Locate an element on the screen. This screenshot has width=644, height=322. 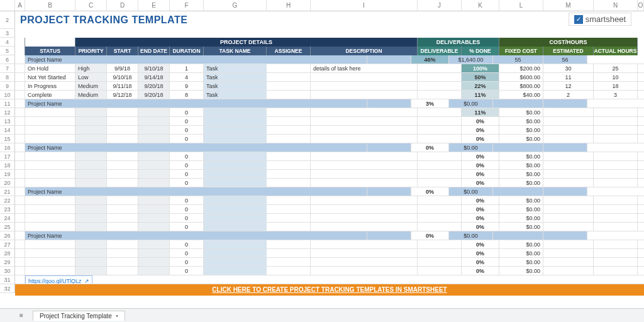
col-header-K: K is located at coordinates (480, 5).